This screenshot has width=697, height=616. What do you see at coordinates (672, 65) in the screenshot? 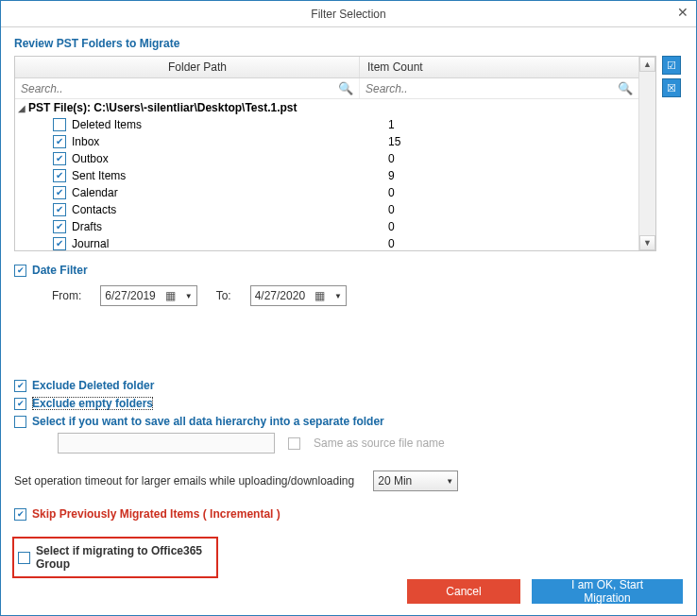
I see `select-all-button: ☑` at bounding box center [672, 65].